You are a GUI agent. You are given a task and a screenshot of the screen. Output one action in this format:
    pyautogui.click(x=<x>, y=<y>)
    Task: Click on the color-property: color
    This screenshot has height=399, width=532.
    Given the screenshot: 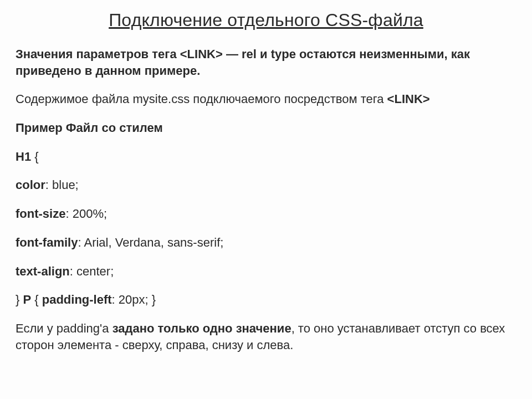 What is the action you would take?
    pyautogui.click(x=30, y=185)
    